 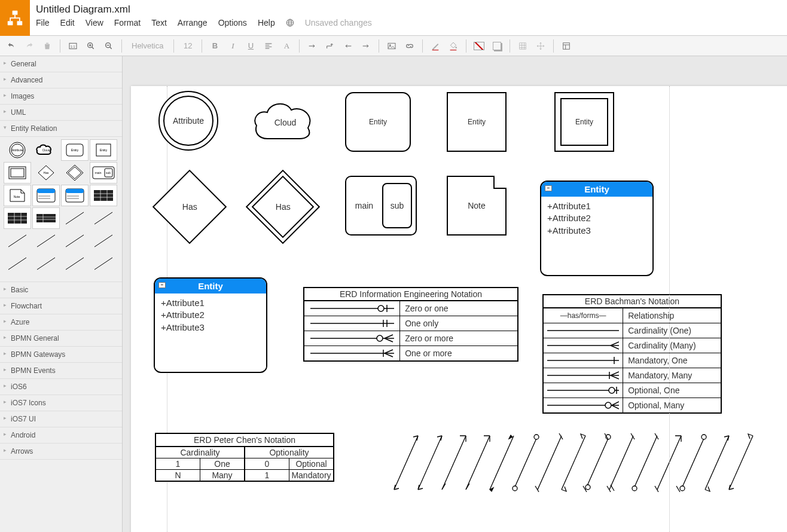 I want to click on edge-samples, so click(x=574, y=469).